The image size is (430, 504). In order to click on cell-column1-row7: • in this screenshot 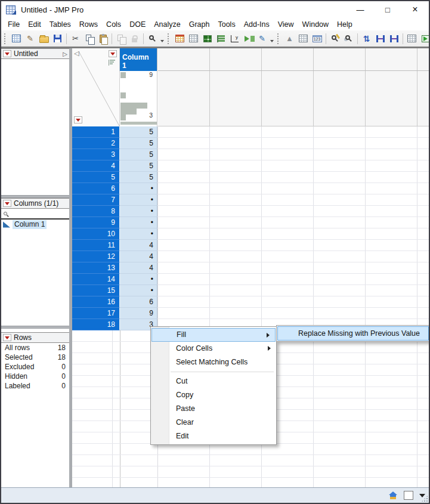, I will do `click(138, 200)`.